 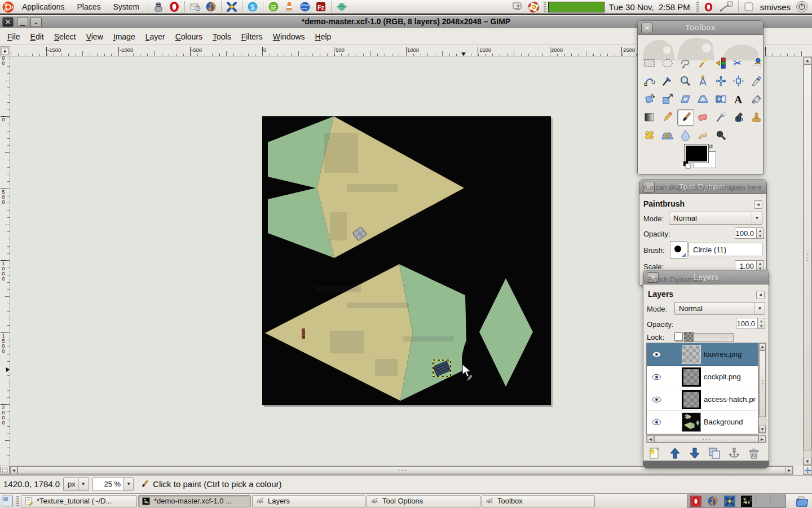 What do you see at coordinates (534, 7) in the screenshot?
I see `help-lifesaver-icon` at bounding box center [534, 7].